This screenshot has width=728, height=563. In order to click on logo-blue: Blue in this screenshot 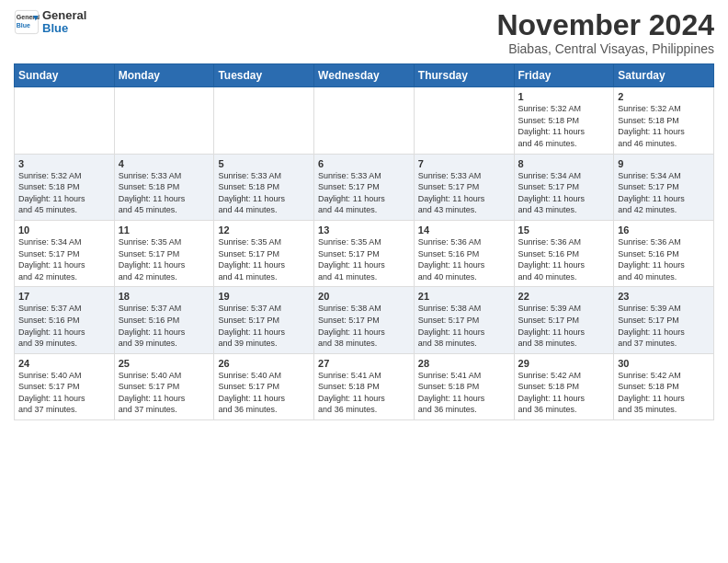, I will do `click(64, 29)`.